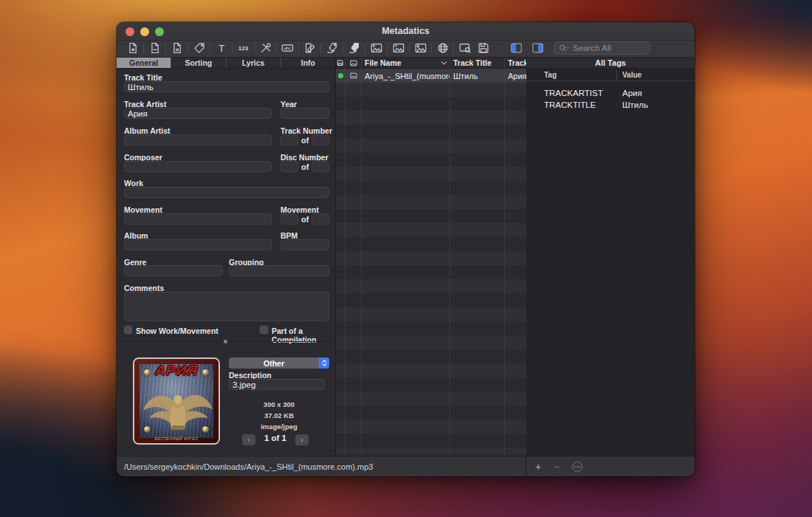 The height and width of the screenshot is (517, 812). Describe the element at coordinates (227, 192) in the screenshot. I see `work-field` at that location.